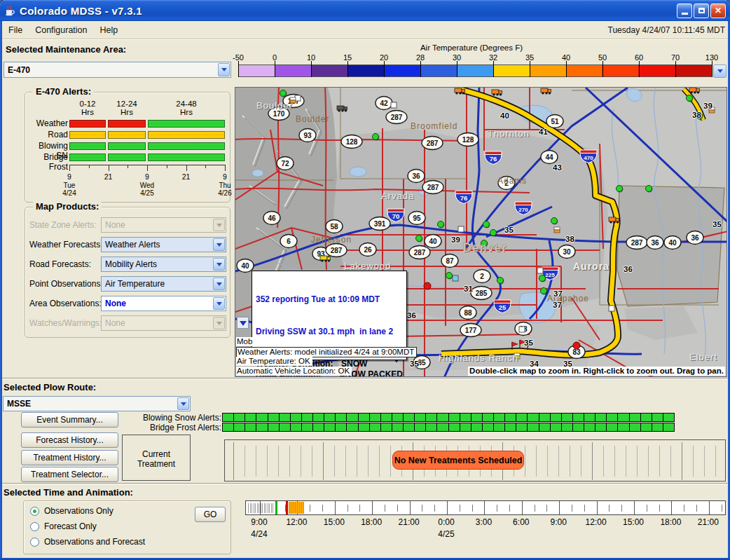 The height and width of the screenshot is (560, 730). I want to click on go-button: GO, so click(210, 514).